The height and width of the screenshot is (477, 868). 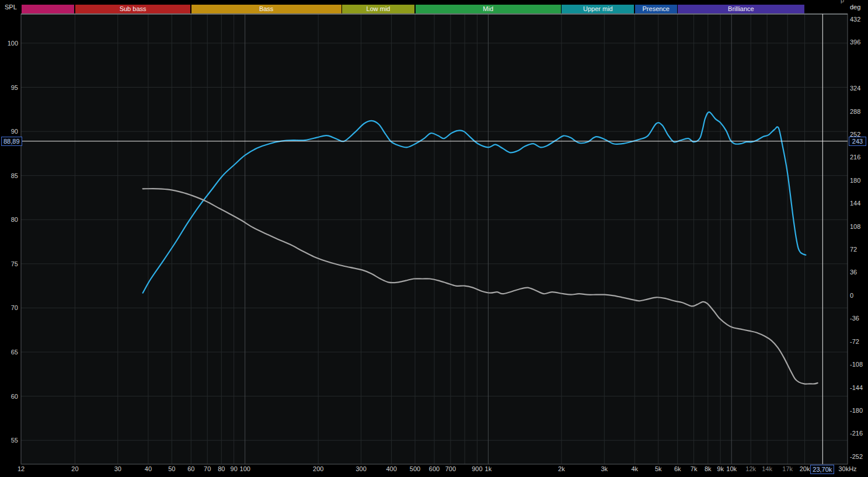 What do you see at coordinates (855, 203) in the screenshot?
I see `deg-tick-label: 144` at bounding box center [855, 203].